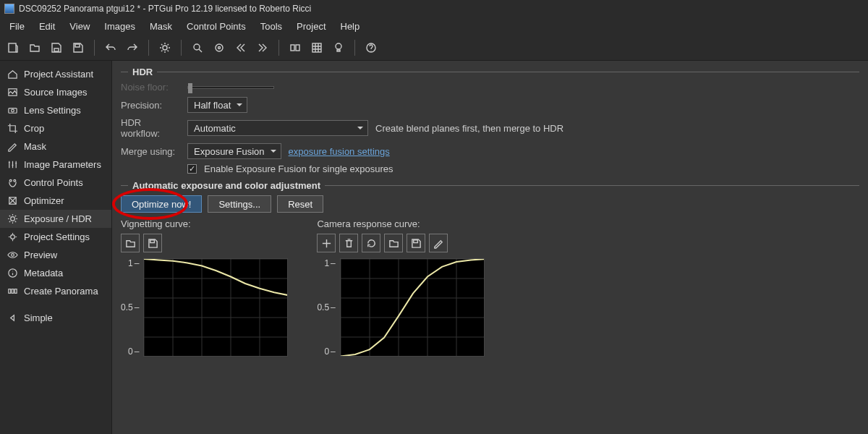  Describe the element at coordinates (56, 110) in the screenshot. I see `sidebar-item-lens-settings: Lens Settings` at that location.